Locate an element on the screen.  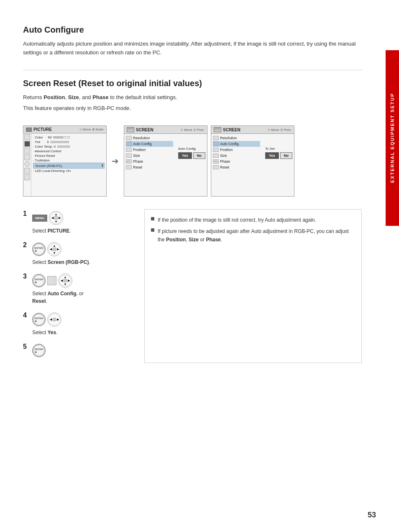
s2-size: Size is located at coordinates (150, 156).